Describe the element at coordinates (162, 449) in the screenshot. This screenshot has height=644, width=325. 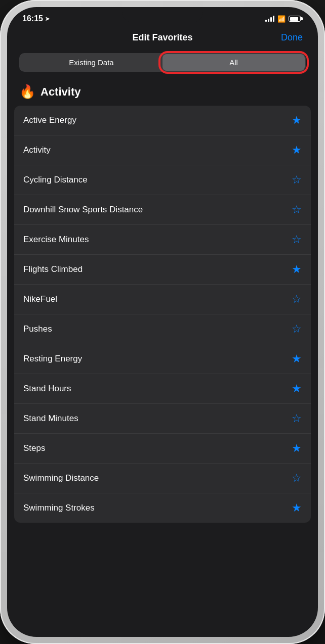
I see `list-item: Steps★` at that location.